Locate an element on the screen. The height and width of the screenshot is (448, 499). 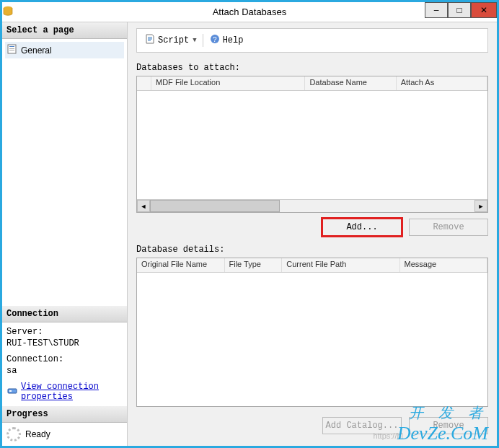
connection-value: sa is located at coordinates (65, 371).